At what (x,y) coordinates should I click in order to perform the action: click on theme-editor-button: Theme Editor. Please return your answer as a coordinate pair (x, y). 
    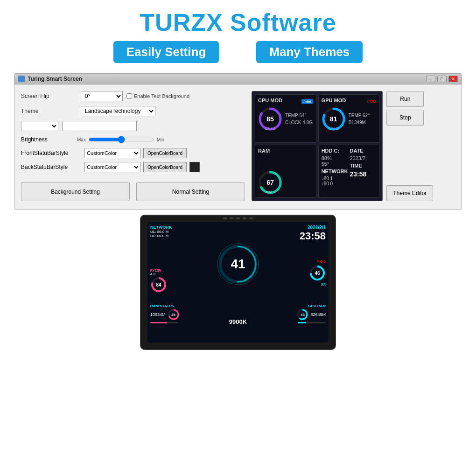
    Looking at the image, I should click on (410, 193).